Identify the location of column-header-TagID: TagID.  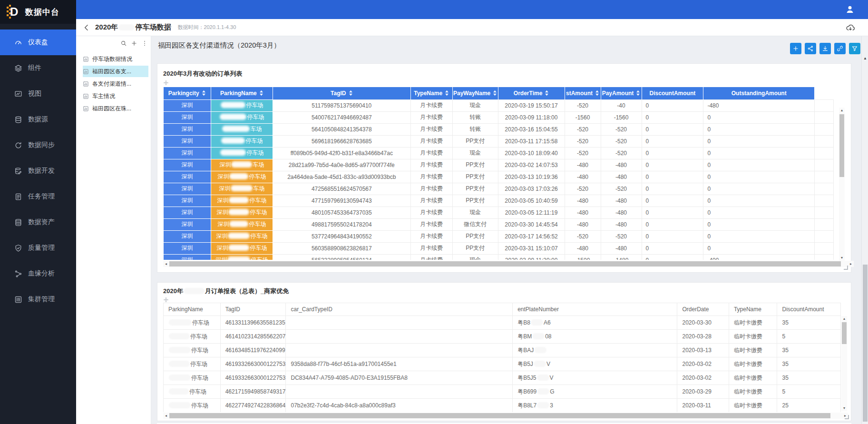
(341, 93).